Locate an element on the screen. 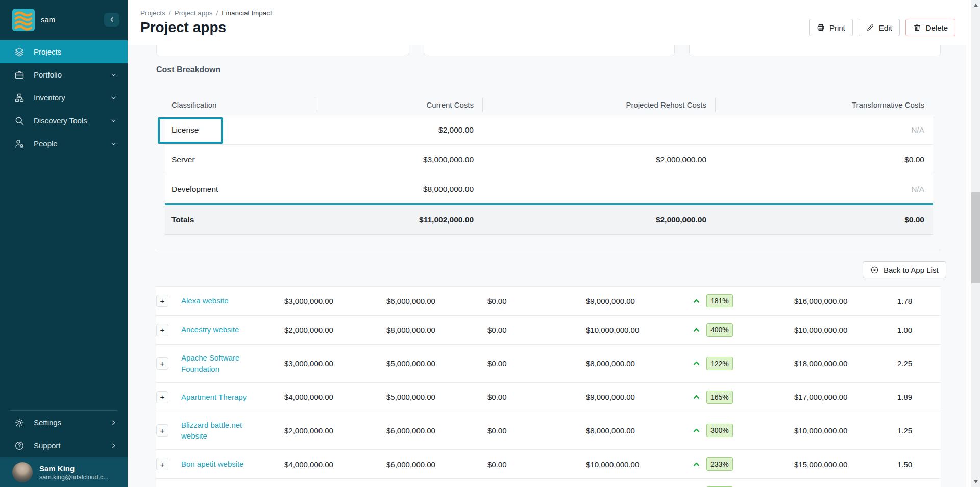 This screenshot has height=487, width=980. column-header-transformative-costs: Transformative Costs is located at coordinates (824, 105).